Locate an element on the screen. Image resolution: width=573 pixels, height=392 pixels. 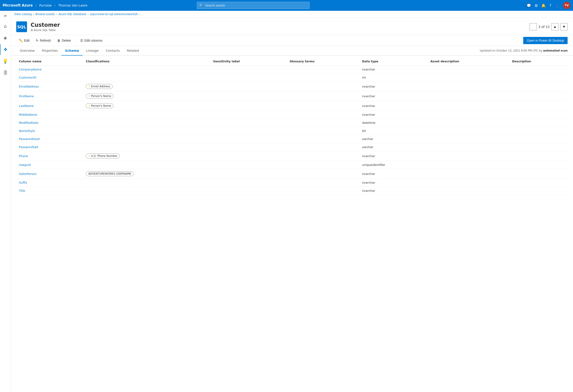
search-bar: 🔍 is located at coordinates (253, 5).